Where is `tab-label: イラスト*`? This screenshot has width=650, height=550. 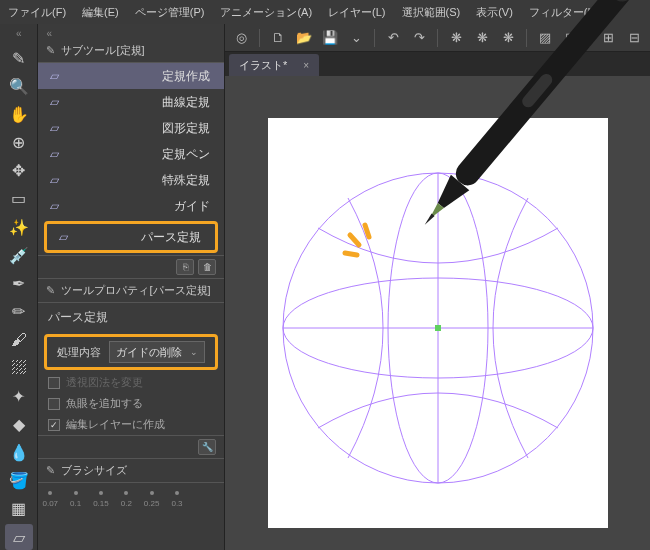 tab-label: イラスト* is located at coordinates (263, 66).